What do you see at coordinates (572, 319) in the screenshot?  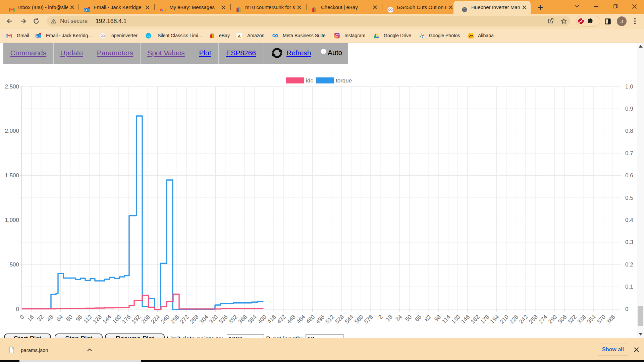 I see `svg-text: 322` at bounding box center [572, 319].